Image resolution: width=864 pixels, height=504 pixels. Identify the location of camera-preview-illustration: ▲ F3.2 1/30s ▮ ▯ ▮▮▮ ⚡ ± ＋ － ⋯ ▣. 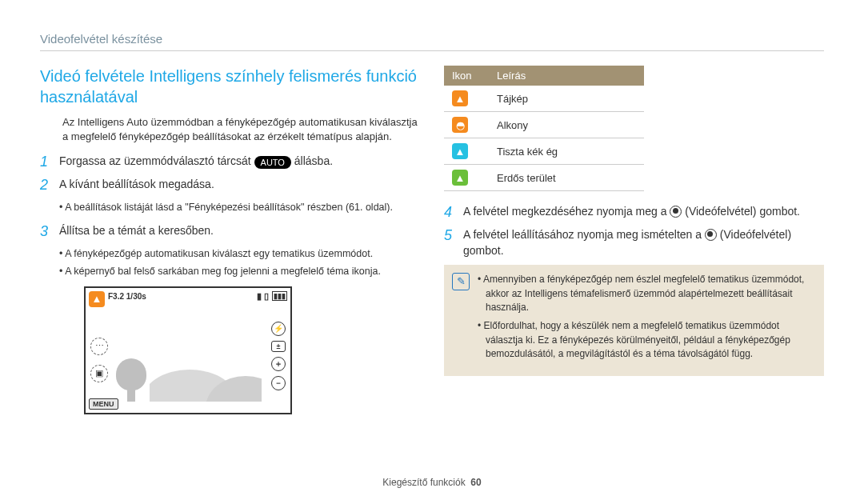
(188, 350).